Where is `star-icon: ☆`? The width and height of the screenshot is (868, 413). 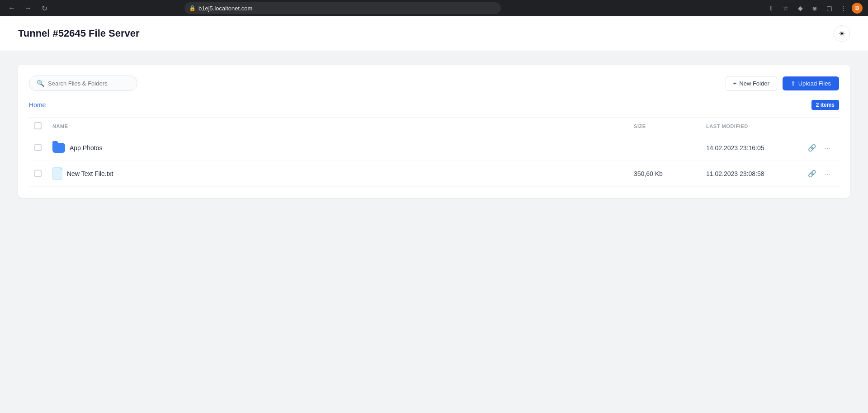 star-icon: ☆ is located at coordinates (786, 8).